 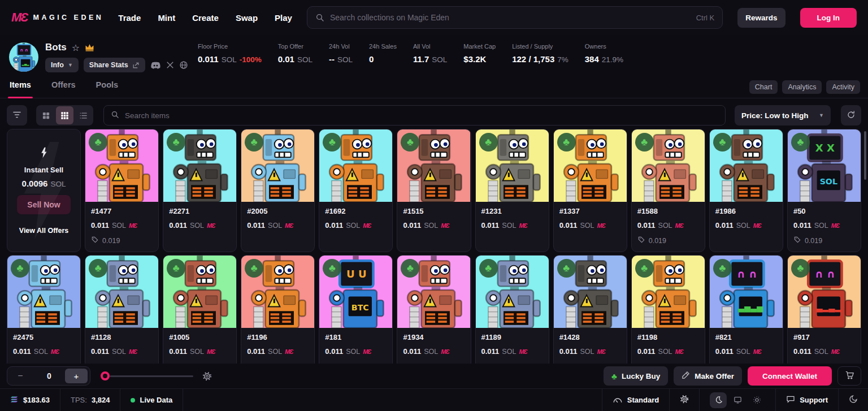 I want to click on collection-header: ∩ ∩▂▄▂ Bots ☆ Info ▼ Share Stats Floor P…, so click(x=434, y=57).